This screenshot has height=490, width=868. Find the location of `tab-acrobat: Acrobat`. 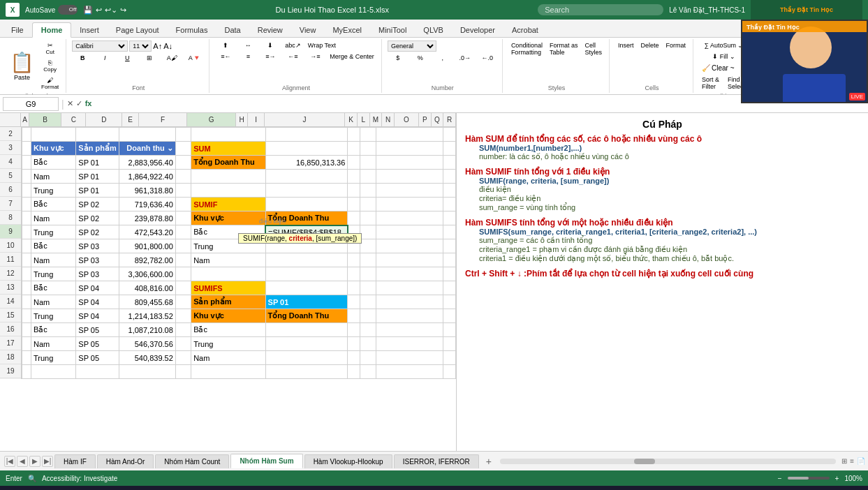

tab-acrobat: Acrobat is located at coordinates (525, 30).